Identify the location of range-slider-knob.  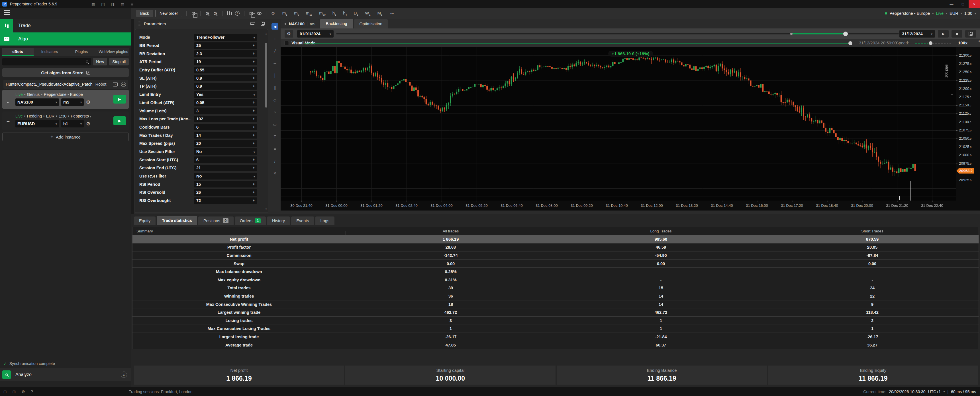
(846, 34).